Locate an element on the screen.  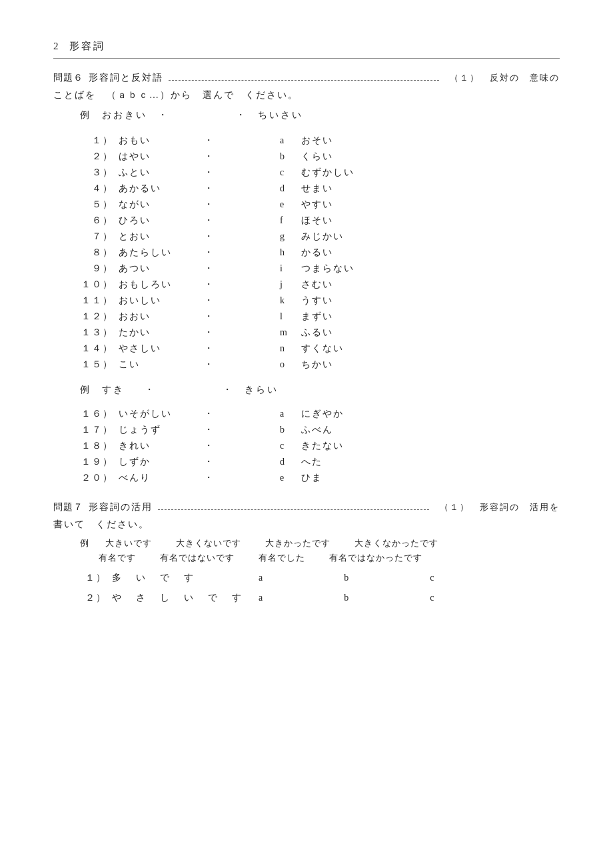
ex-form1: 大きいです is located at coordinates (129, 543).